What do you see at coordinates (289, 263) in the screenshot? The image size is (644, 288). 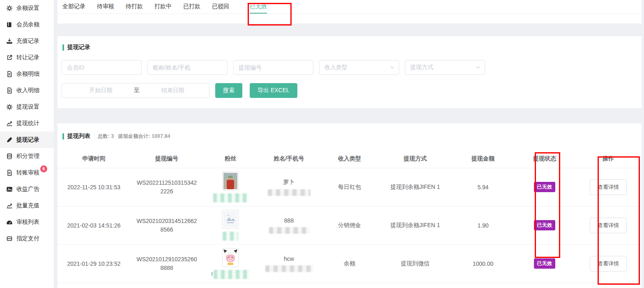 I see `cell-name-phone: hcw` at bounding box center [289, 263].